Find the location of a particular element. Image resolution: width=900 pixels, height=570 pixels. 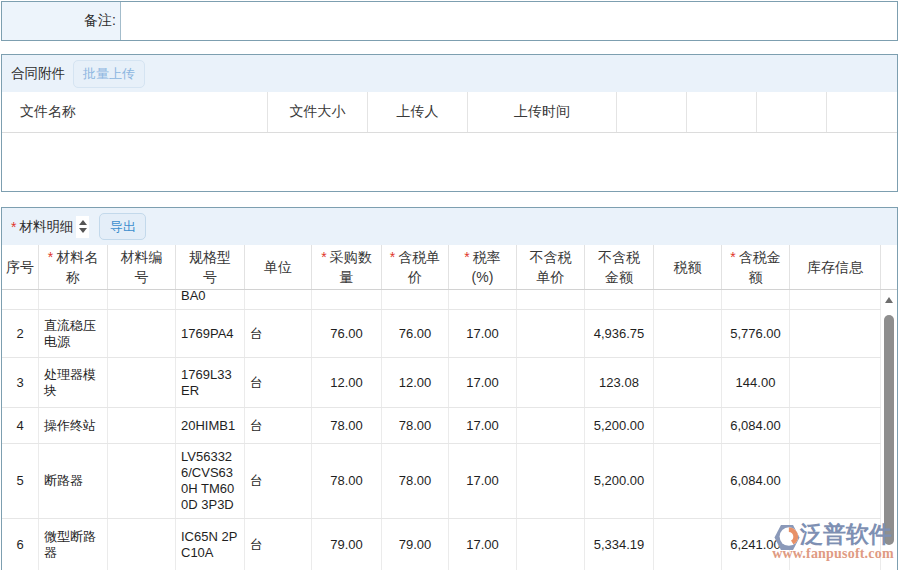

cell-name: 直流稳压 电源 is located at coordinates (74, 334).